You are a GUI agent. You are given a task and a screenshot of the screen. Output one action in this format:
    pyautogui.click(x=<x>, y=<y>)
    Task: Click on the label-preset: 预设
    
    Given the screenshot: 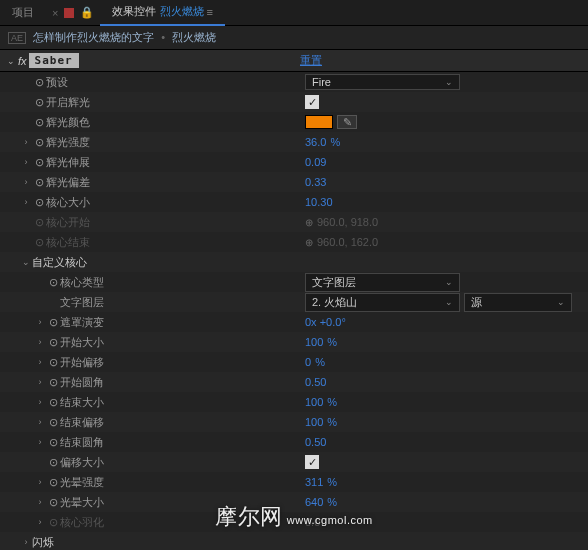 What is the action you would take?
    pyautogui.click(x=57, y=82)
    